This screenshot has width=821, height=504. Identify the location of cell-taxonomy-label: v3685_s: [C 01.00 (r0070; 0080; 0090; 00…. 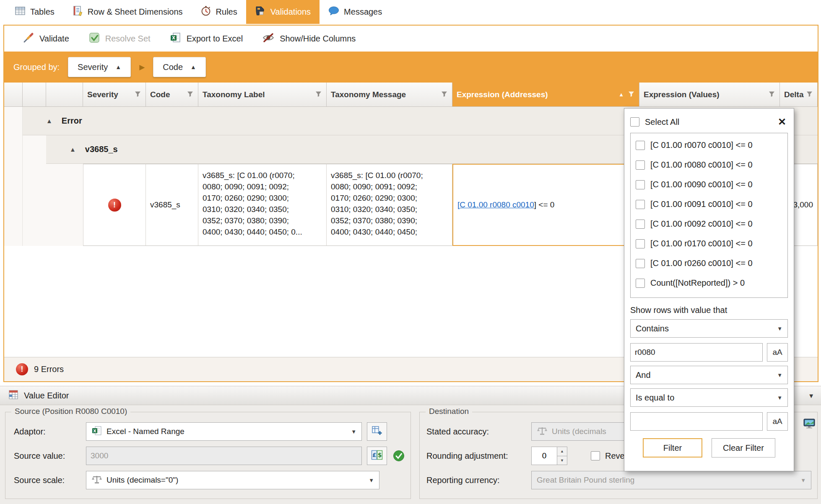
(262, 205).